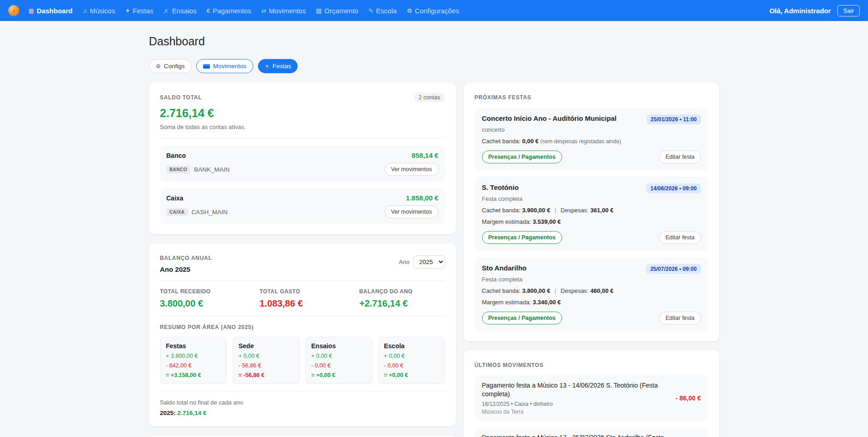 This screenshot has height=437, width=868. What do you see at coordinates (849, 11) in the screenshot?
I see `logout-button: Sair` at bounding box center [849, 11].